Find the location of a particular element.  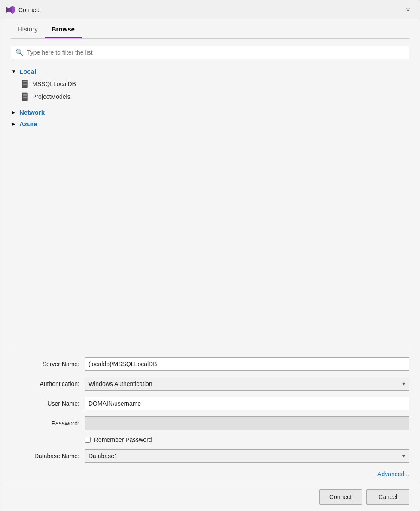

network-label: Network is located at coordinates (32, 113).